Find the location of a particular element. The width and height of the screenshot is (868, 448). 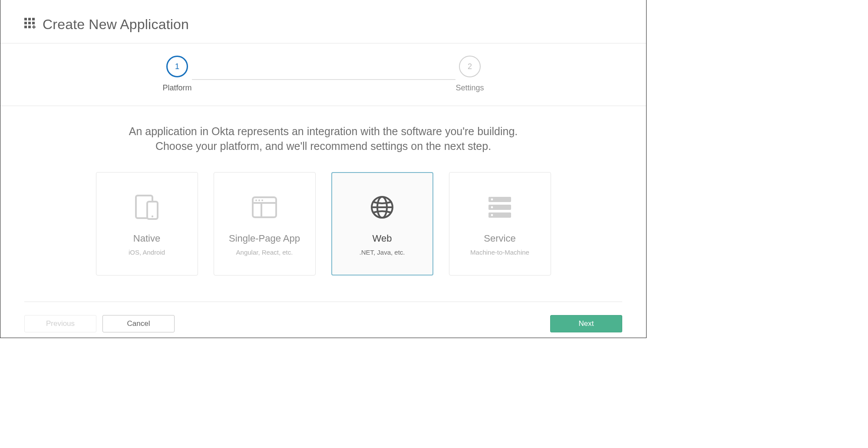

step-settings: 2 Settings is located at coordinates (470, 74).